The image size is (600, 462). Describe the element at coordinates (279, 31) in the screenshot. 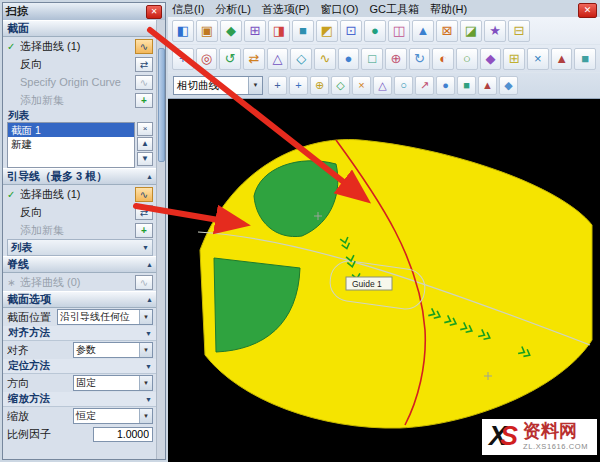

I see `toolbar-icon: ◨` at that location.